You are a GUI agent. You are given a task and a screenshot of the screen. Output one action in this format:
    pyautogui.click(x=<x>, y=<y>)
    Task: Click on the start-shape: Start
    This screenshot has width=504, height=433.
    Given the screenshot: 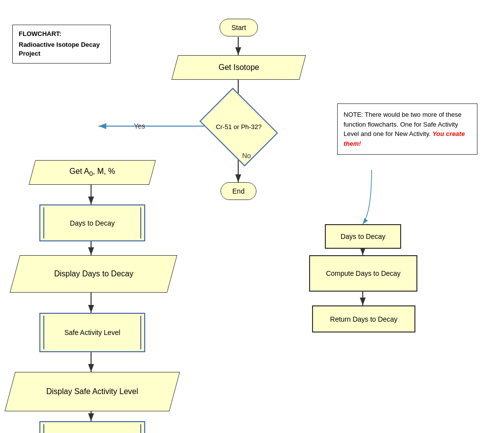 What is the action you would take?
    pyautogui.click(x=239, y=28)
    